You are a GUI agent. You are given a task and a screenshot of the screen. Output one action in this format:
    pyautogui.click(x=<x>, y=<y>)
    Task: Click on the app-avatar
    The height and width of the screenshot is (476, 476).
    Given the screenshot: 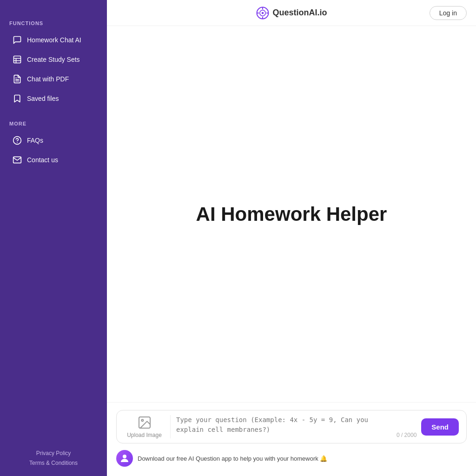 What is the action you would take?
    pyautogui.click(x=125, y=458)
    